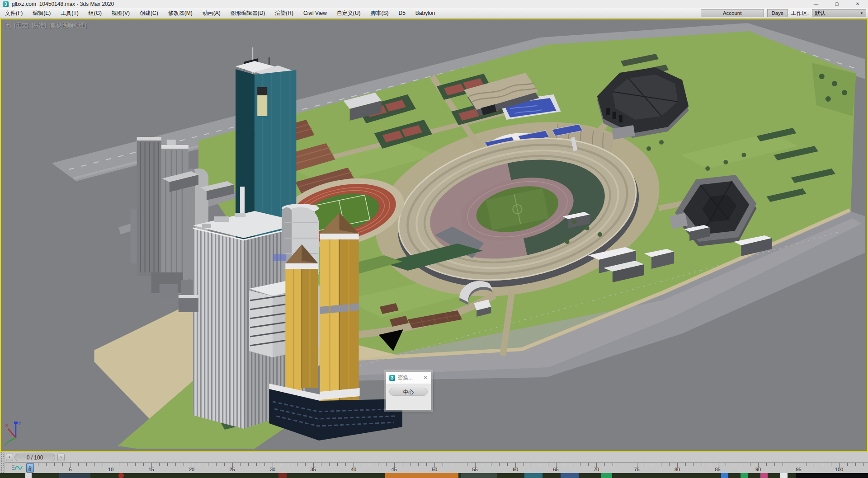 This screenshot has height=478, width=868. What do you see at coordinates (39, 25) in the screenshot?
I see `viewport-menu-standard: [标准]` at bounding box center [39, 25].